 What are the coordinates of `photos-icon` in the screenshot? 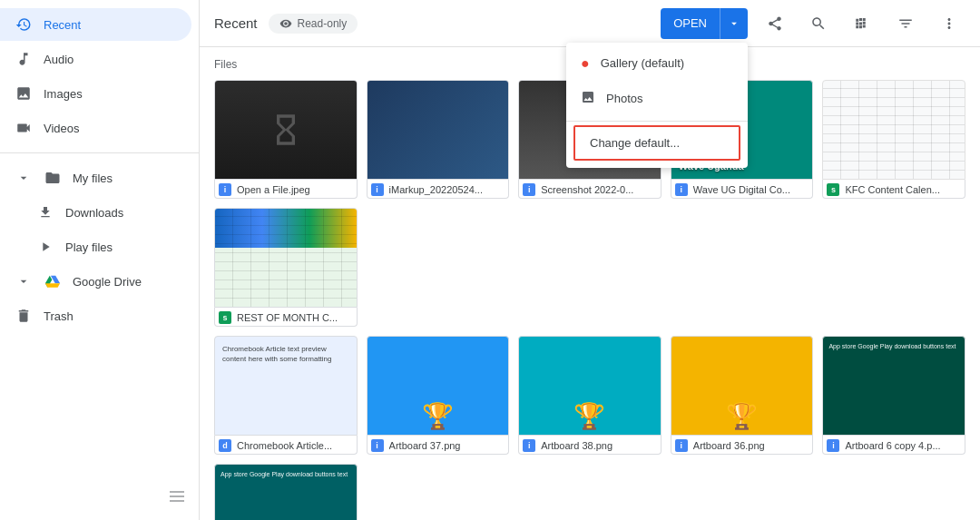 It's located at (588, 99).